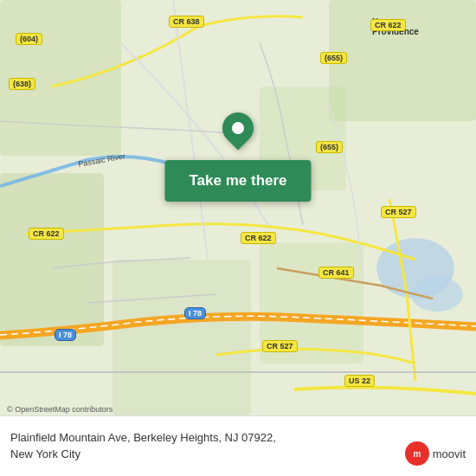 The image size is (476, 476). What do you see at coordinates (144, 438) in the screenshot?
I see `address-line1: Plainfield Mountain Ave, Berkeley Height…` at bounding box center [144, 438].